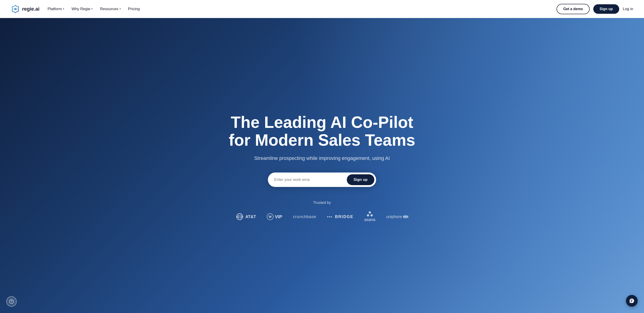 The image size is (644, 313). What do you see at coordinates (94, 9) in the screenshot?
I see `nav-links: Platform ▾ Why Regie ▾ Resources ▾ Prici…` at bounding box center [94, 9].